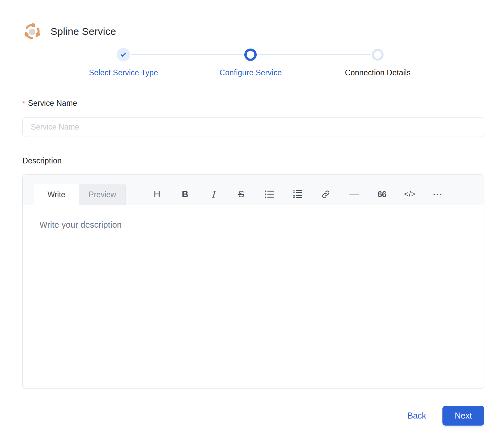 The height and width of the screenshot is (446, 504). I want to click on wizard-footer: Back Next, so click(253, 416).